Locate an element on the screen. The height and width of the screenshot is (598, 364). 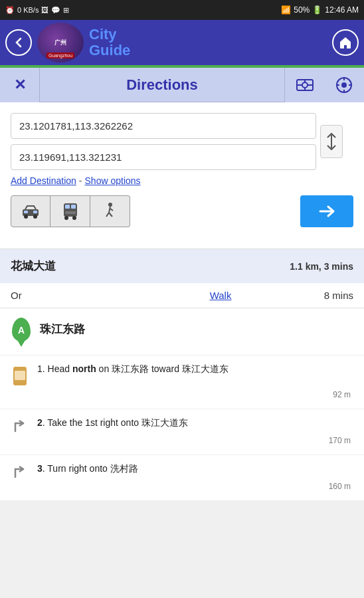
or-walk-prefix: Or is located at coordinates (16, 295).